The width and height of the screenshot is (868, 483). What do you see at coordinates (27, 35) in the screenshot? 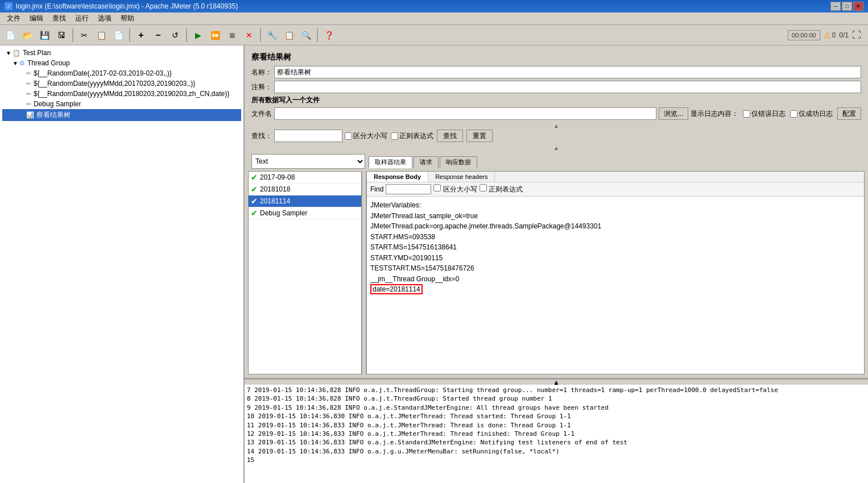
I see `open-button: 📂` at bounding box center [27, 35].